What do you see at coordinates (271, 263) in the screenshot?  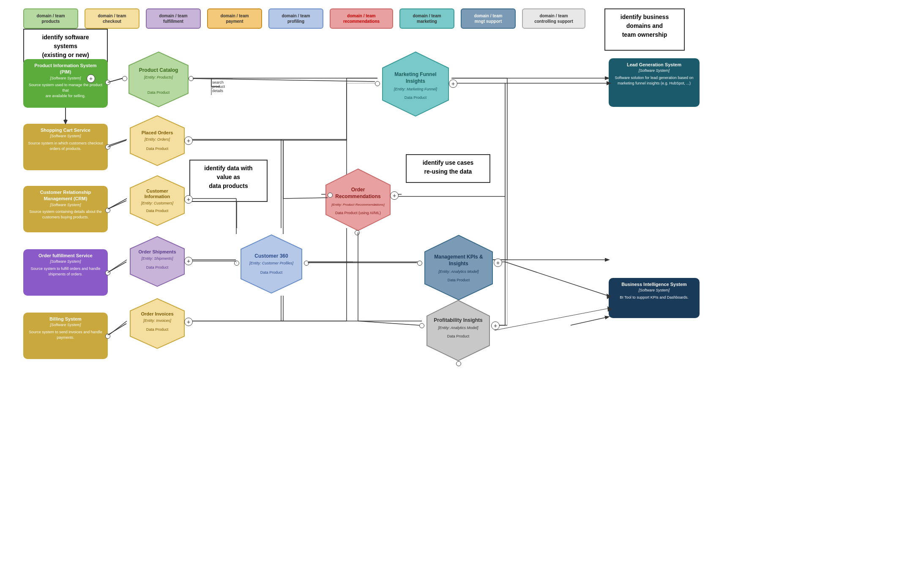 I see `svg-text: [Entity: Customer Profiles]` at bounding box center [271, 263].